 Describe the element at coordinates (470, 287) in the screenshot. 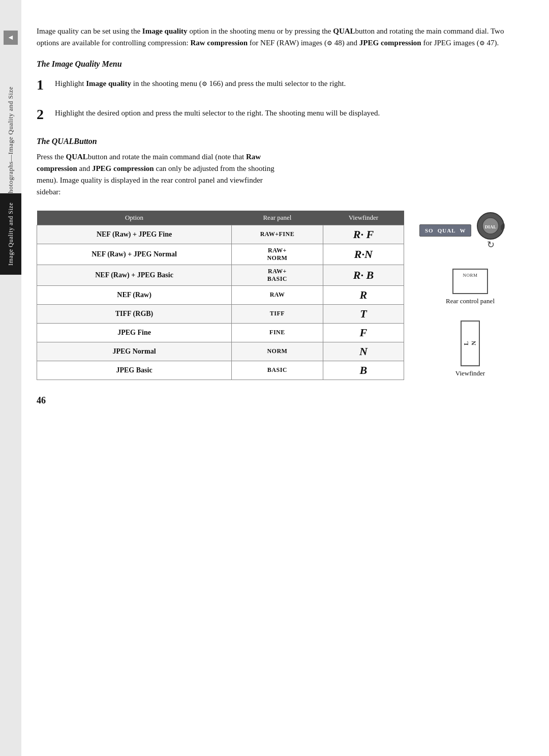

I see `rear-control-panel-diagram: NORM Rear control panel` at that location.